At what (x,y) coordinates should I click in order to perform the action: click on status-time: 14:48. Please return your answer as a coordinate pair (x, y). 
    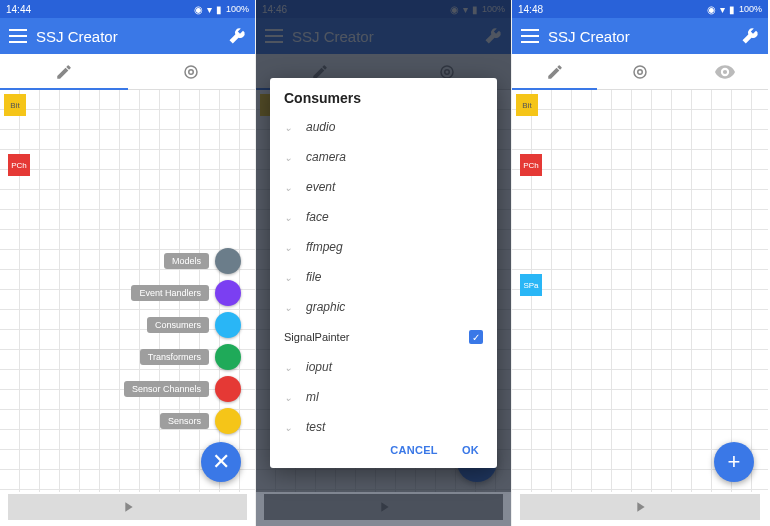
    Looking at the image, I should click on (530, 10).